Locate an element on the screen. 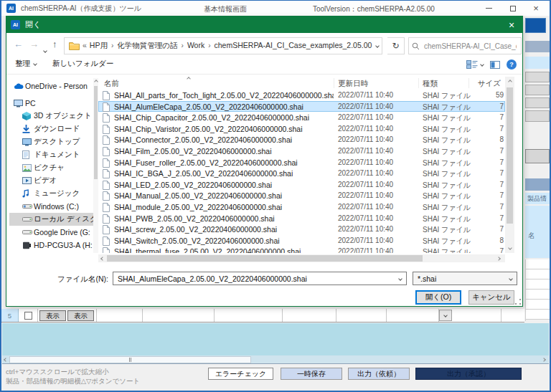  breadcrumb-segment: Work is located at coordinates (196, 45).